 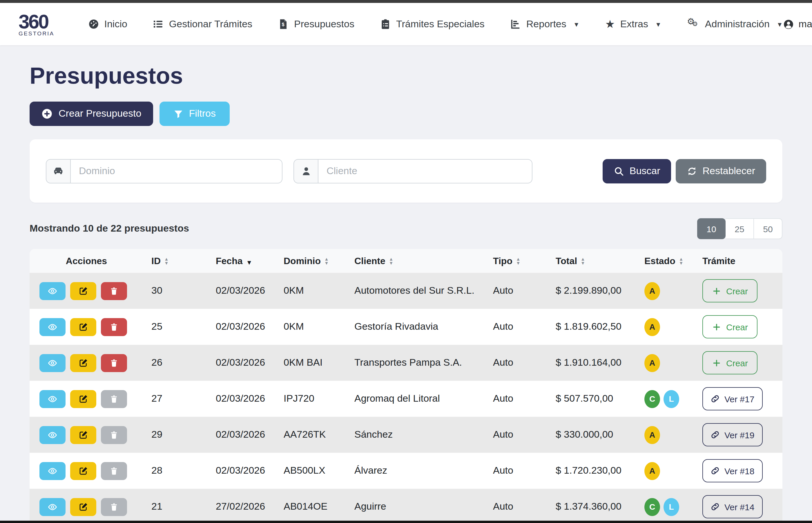 What do you see at coordinates (545, 24) in the screenshot?
I see `nav-item-reportes: Reportes ▼` at bounding box center [545, 24].